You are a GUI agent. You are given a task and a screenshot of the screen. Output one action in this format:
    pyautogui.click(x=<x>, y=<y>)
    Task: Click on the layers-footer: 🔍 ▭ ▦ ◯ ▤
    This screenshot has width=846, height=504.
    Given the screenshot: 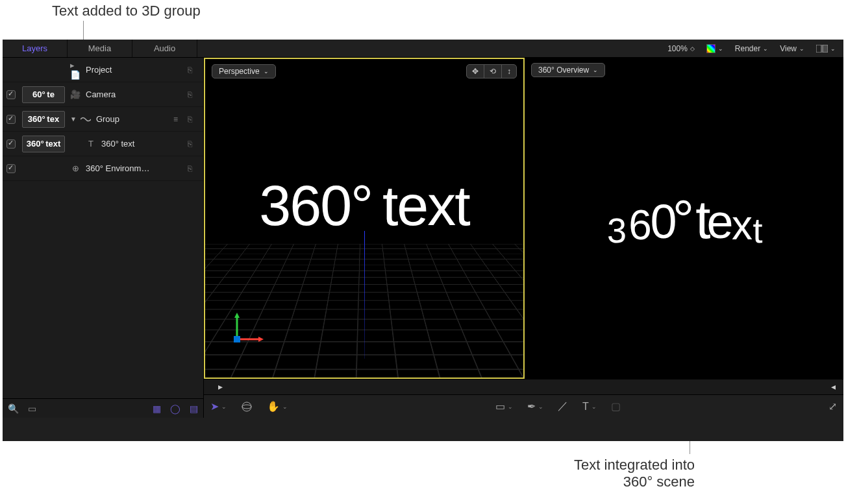 What is the action you would take?
    pyautogui.click(x=103, y=408)
    